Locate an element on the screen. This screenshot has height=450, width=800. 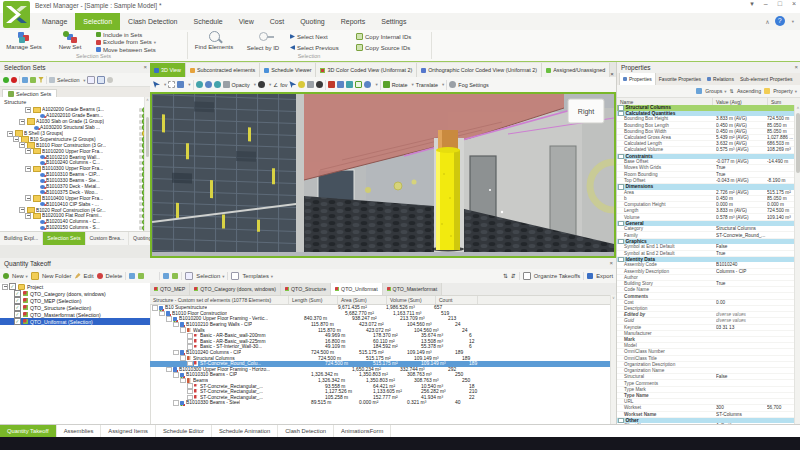
zoom-selected-icon is located at coordinates (101, 80).